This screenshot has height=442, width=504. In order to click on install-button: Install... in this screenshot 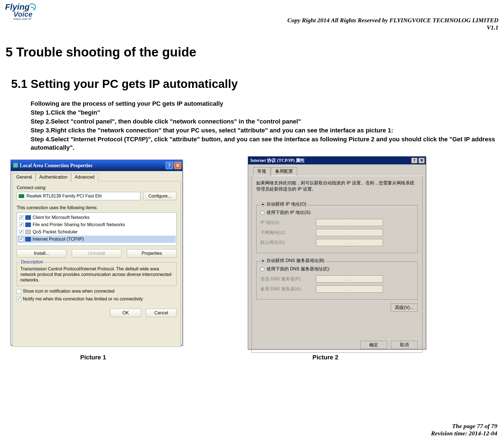, I will do `click(41, 253)`.